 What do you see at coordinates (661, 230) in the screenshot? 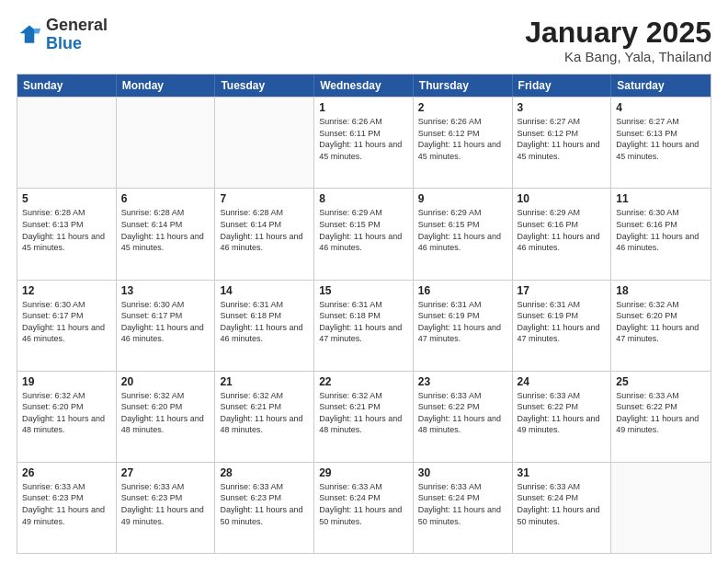
I see `day-info: Sunrise: 6:30 AM Sunset: 6:16 PM Dayligh…` at bounding box center [661, 230].